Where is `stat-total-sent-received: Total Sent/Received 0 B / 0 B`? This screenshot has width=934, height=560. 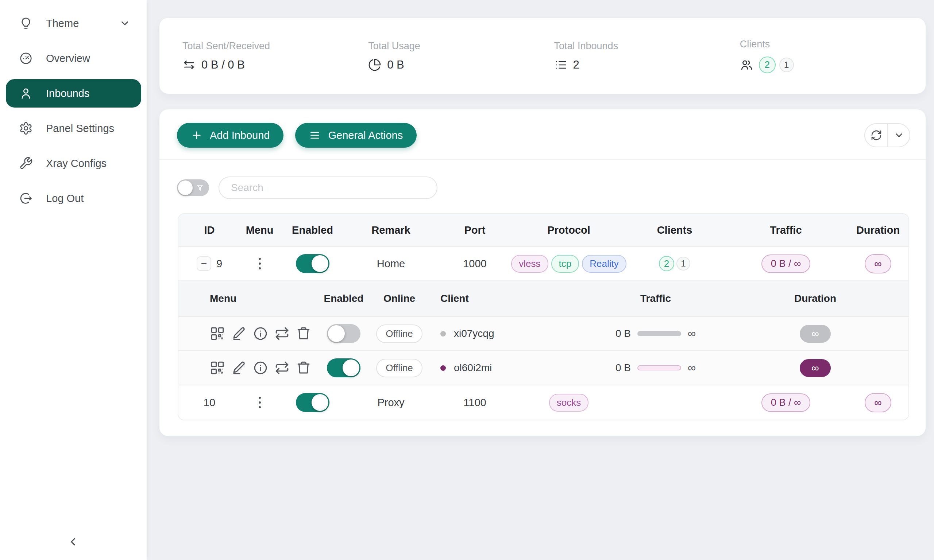 stat-total-sent-received: Total Sent/Received 0 B / 0 B is located at coordinates (275, 56).